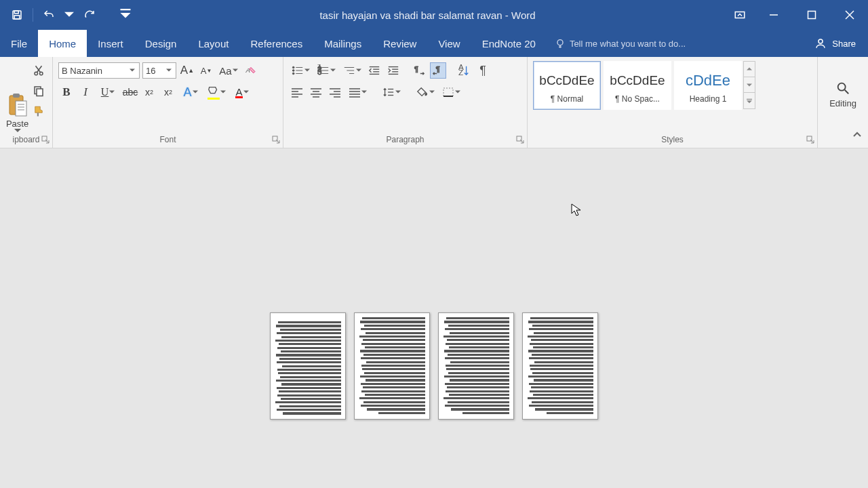  I want to click on paragraph-dialog-launcher, so click(521, 140).